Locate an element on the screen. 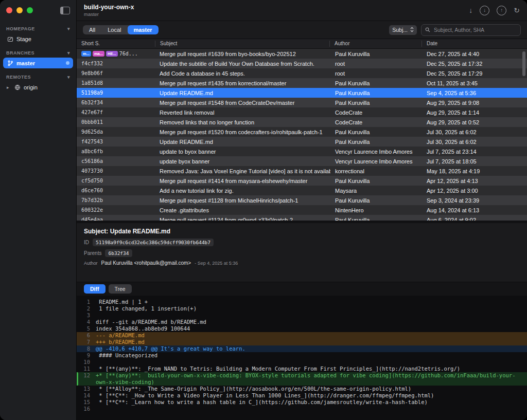 This screenshot has height=420, width=527. diff-line-text: 1 file changed, 1 insertion(+) is located at coordinates (311, 308).